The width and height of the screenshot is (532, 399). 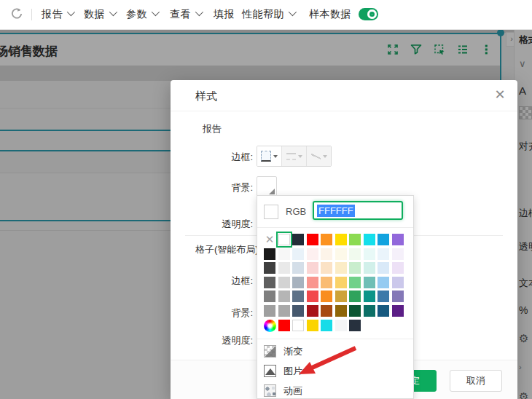 What do you see at coordinates (292, 157) in the screenshot?
I see `line-style-icon` at bounding box center [292, 157].